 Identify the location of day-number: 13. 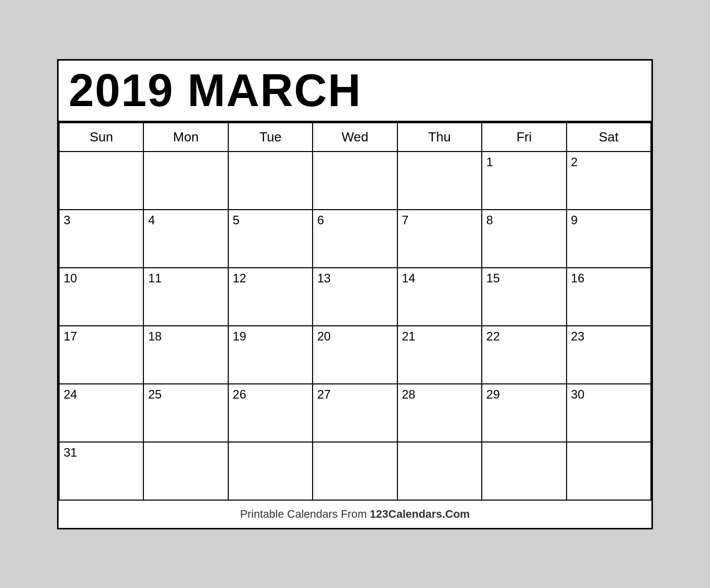
(324, 278).